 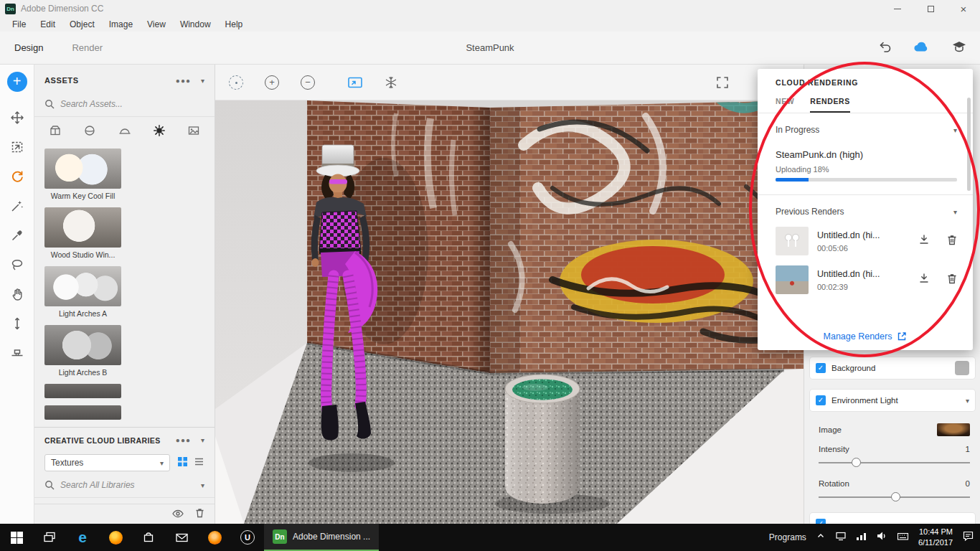 What do you see at coordinates (125, 132) in the screenshot?
I see `dome-category-icon` at bounding box center [125, 132].